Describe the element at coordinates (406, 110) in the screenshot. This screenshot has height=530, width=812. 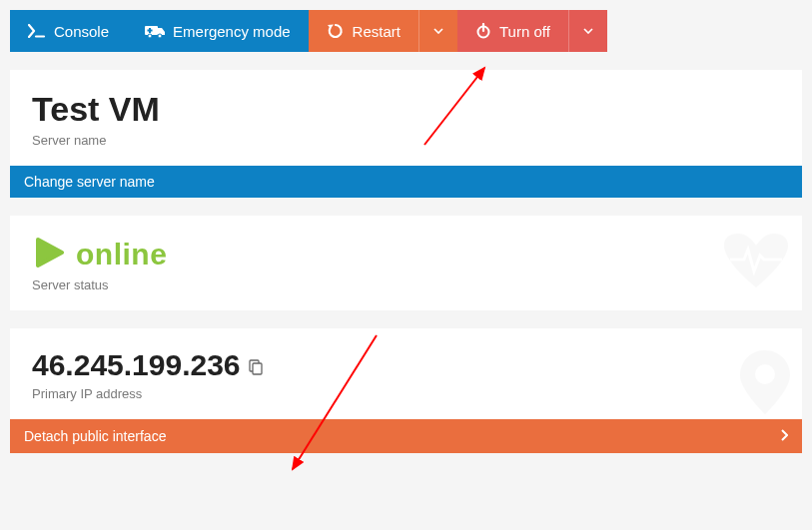
I see `server-name: Test VM` at that location.